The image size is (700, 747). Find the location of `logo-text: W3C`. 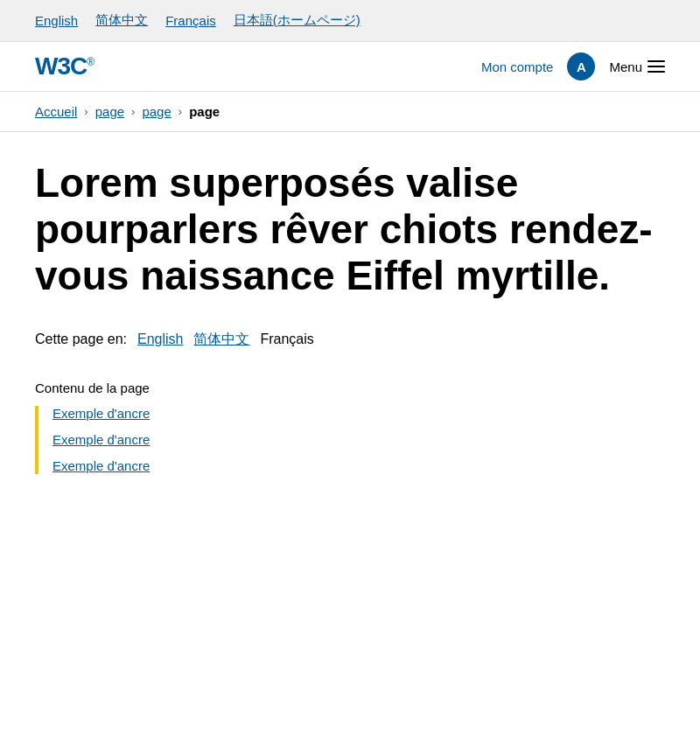

logo-text: W3C is located at coordinates (61, 66).